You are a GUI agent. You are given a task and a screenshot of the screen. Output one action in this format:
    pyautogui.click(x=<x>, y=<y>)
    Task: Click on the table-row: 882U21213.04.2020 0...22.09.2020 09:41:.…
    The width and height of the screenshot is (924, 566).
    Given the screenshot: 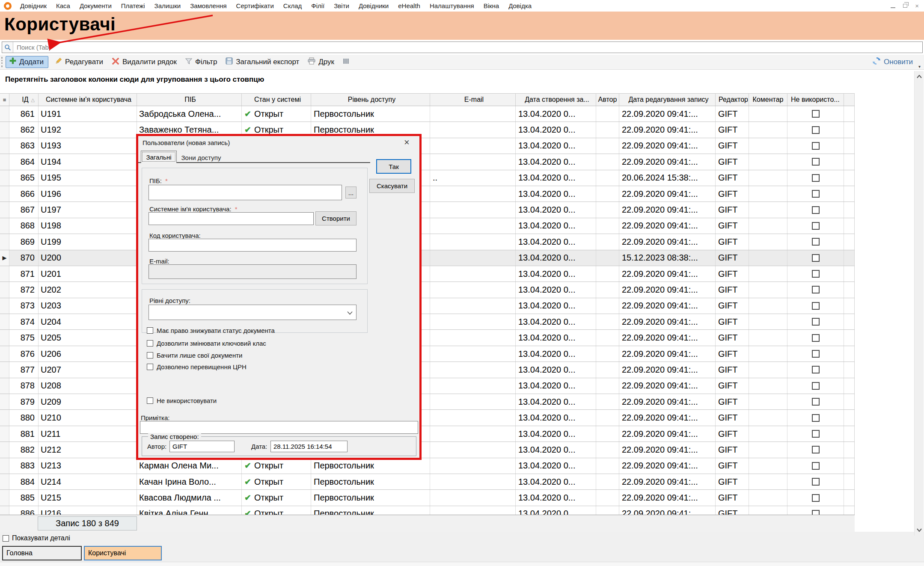 What is the action you would take?
    pyautogui.click(x=427, y=450)
    